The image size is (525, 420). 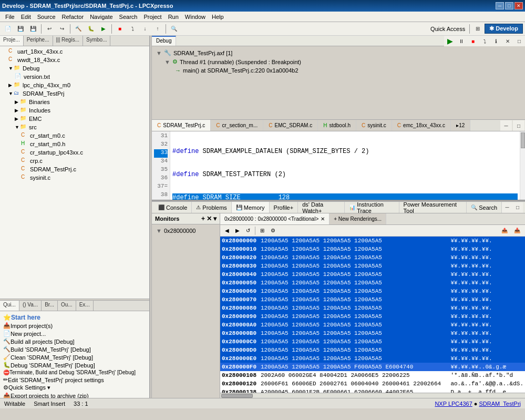 What do you see at coordinates (75, 365) in the screenshot?
I see `quick-debug-sdram: 🐛 Debug 'SDRAM_TestPrj' [Debug]` at bounding box center [75, 365].